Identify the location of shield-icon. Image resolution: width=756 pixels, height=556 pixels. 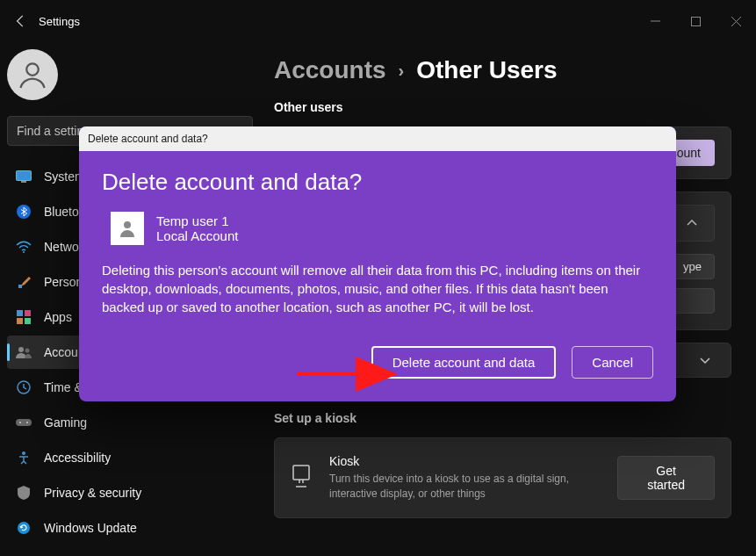
(24, 493).